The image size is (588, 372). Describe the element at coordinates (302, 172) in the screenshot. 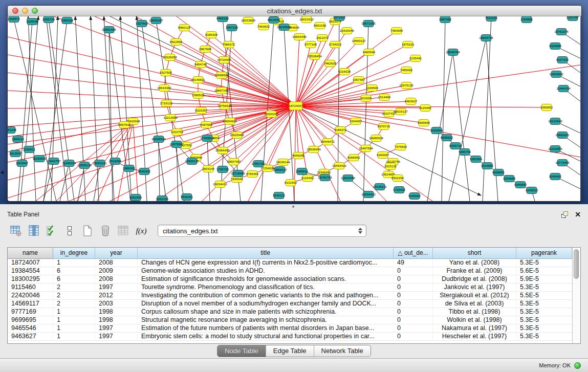

I see `network-node: 1095816` at that location.